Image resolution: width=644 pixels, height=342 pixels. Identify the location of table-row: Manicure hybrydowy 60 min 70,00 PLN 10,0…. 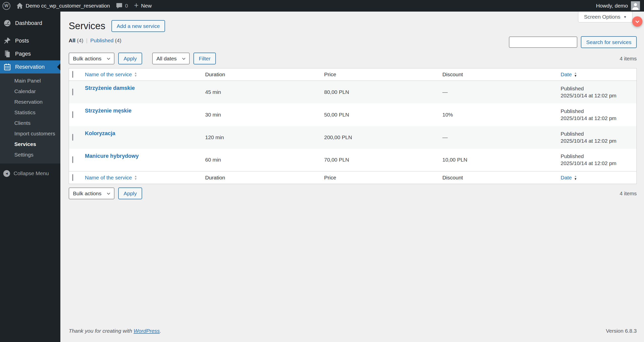
(353, 160).